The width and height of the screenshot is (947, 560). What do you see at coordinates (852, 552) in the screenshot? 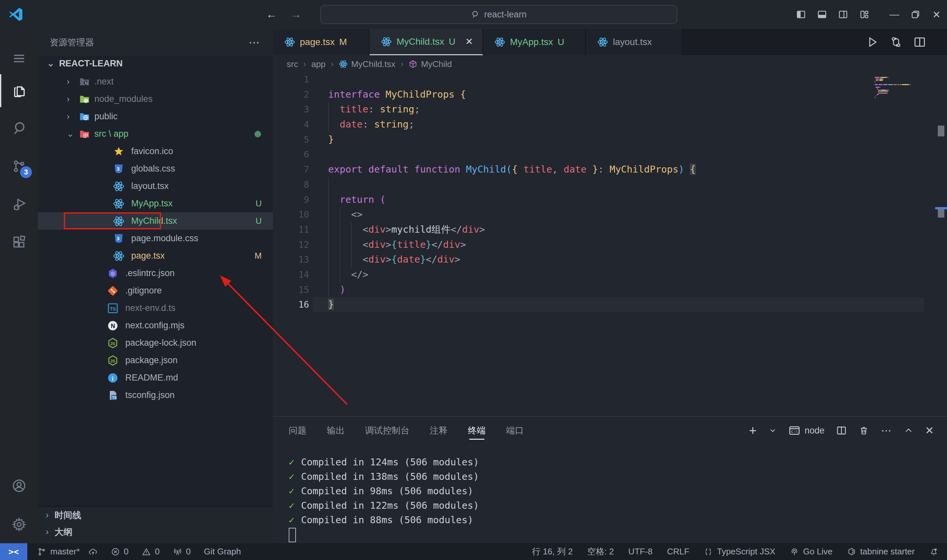
I see `tabnine-icon` at bounding box center [852, 552].